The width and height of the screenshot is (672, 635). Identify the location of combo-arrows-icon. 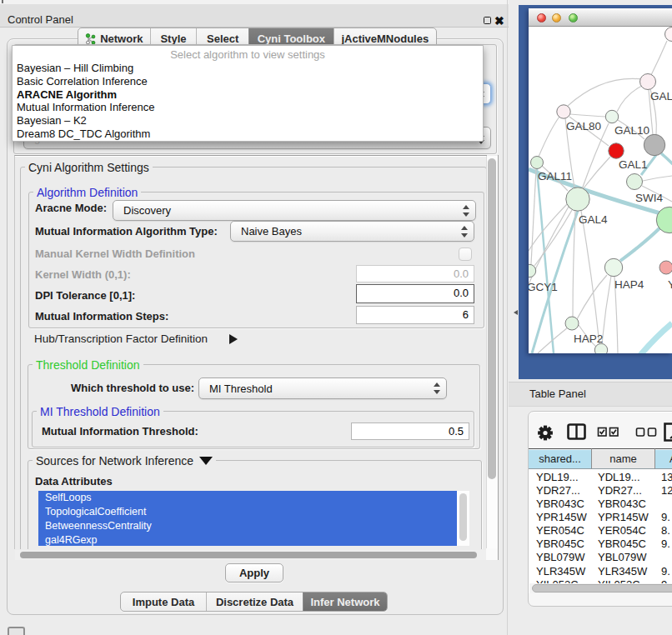
(464, 232).